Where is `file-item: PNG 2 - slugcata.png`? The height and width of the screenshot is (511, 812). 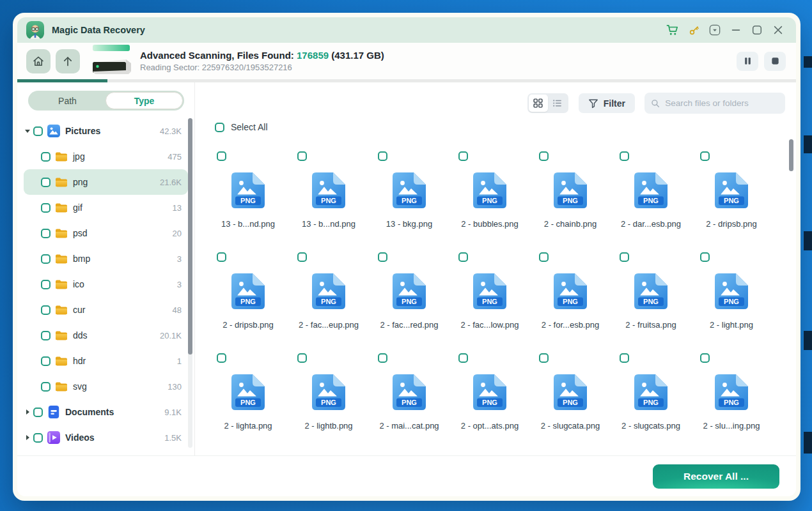
file-item: PNG 2 - slugcata.png is located at coordinates (570, 400).